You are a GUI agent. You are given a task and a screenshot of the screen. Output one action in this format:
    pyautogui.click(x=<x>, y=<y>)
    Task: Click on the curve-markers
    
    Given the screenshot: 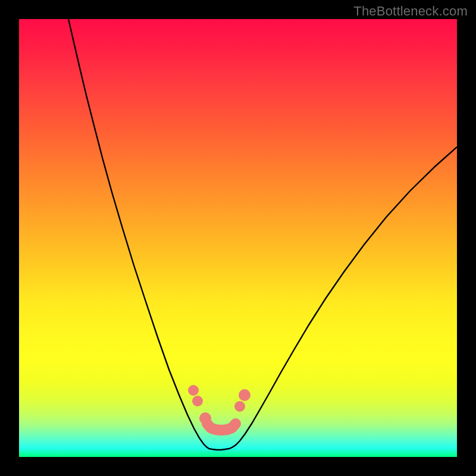 What is the action you would take?
    pyautogui.click(x=219, y=405)
    